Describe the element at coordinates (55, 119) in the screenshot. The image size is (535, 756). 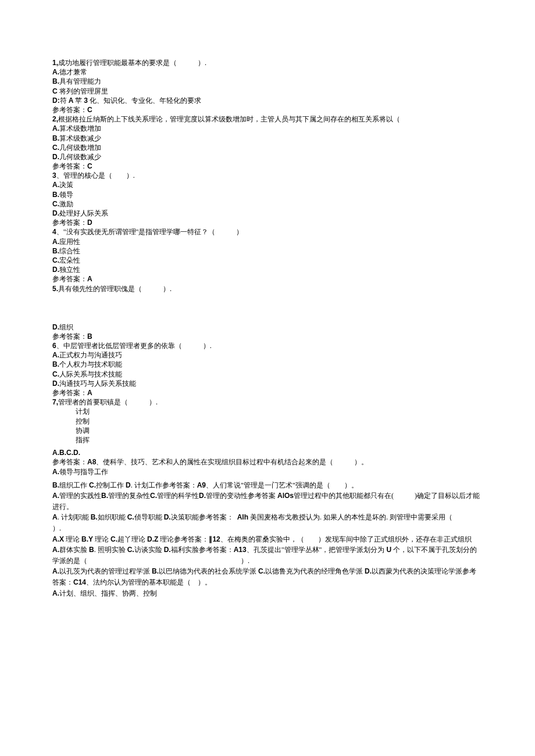
I see `bold-text: 2,` at that location.